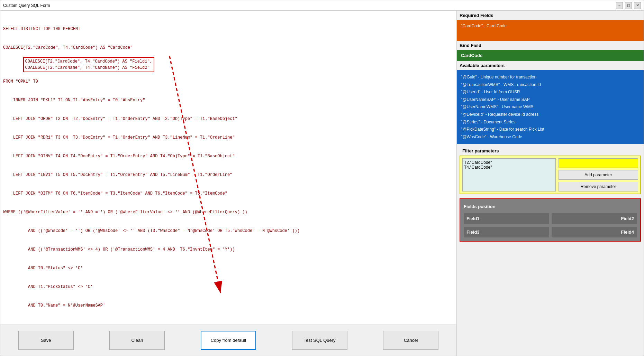 The width and height of the screenshot is (644, 356). I want to click on sql-line-4: INNER JOIN "PKL1" T1 ON T1."AbsEntry" = …, so click(228, 100).